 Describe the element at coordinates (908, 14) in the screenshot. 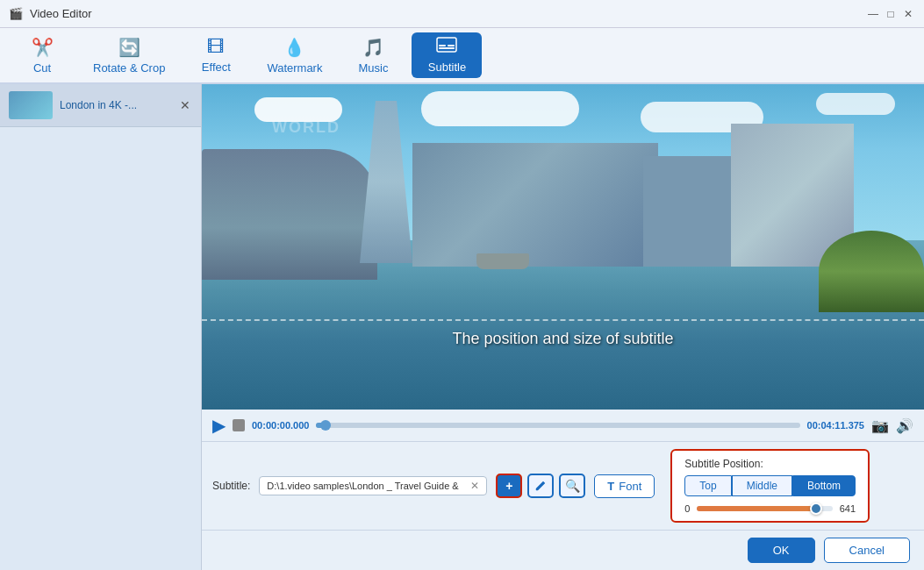

I see `close-button: ✕` at that location.